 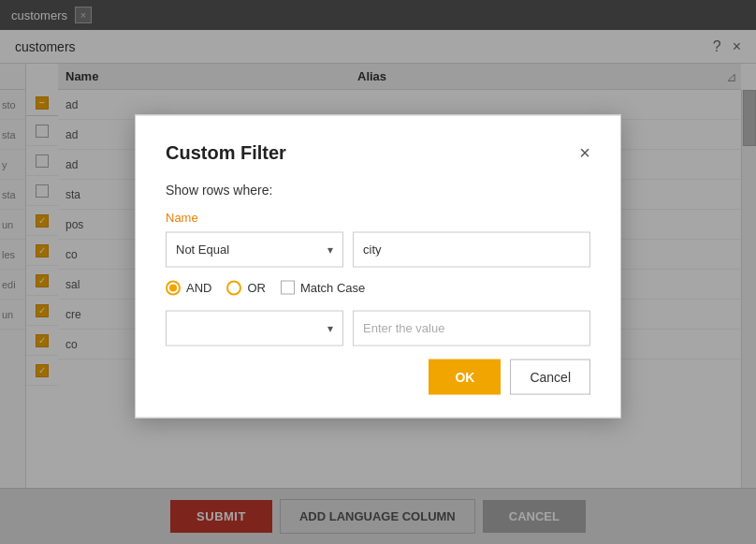 What do you see at coordinates (254, 328) in the screenshot?
I see `second-operator-dropdown: ▾` at bounding box center [254, 328].